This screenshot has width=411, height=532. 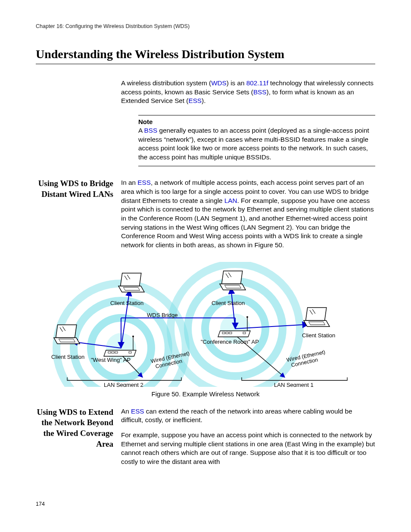 What do you see at coordinates (206, 64) in the screenshot?
I see `title-rule` at bounding box center [206, 64].